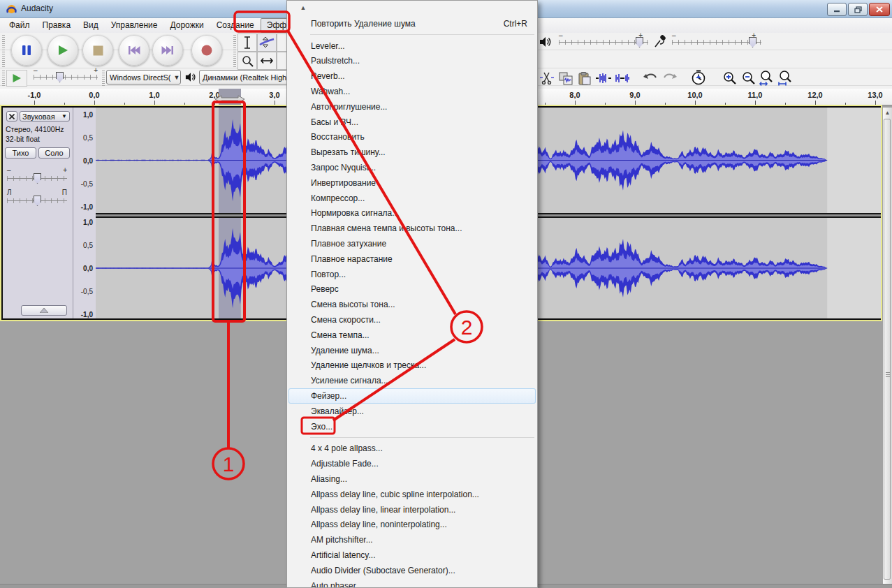 Image resolution: width=892 pixels, height=588 pixels. What do you see at coordinates (412, 61) in the screenshot?
I see `effects-menu-item: Paulstretch...` at bounding box center [412, 61].